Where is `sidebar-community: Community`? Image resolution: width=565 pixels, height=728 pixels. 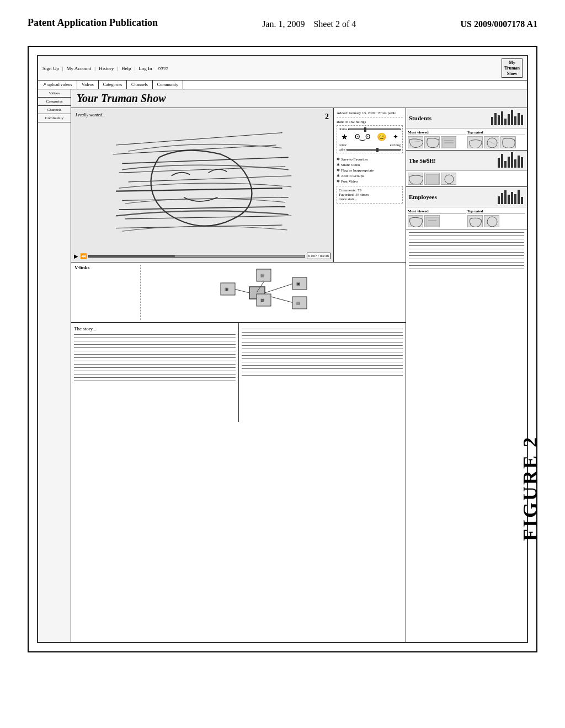 sidebar-community: Community is located at coordinates (54, 118).